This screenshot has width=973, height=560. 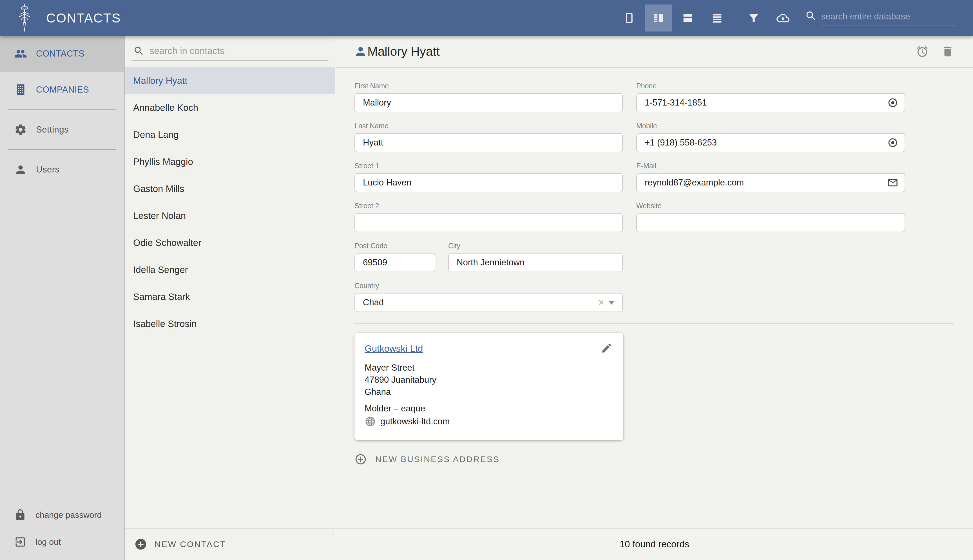 What do you see at coordinates (607, 348) in the screenshot?
I see `edit-business-address-button` at bounding box center [607, 348].